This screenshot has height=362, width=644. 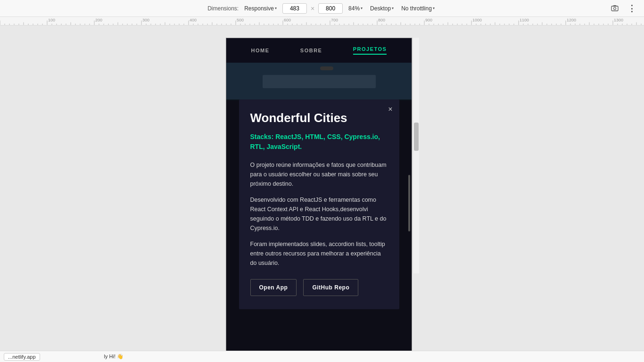 What do you see at coordinates (311, 50) in the screenshot?
I see `nav-sobre: SOBRE` at bounding box center [311, 50].